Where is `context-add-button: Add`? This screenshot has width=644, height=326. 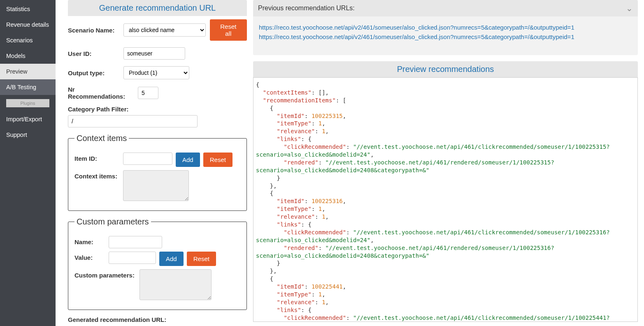 context-add-button: Add is located at coordinates (188, 160).